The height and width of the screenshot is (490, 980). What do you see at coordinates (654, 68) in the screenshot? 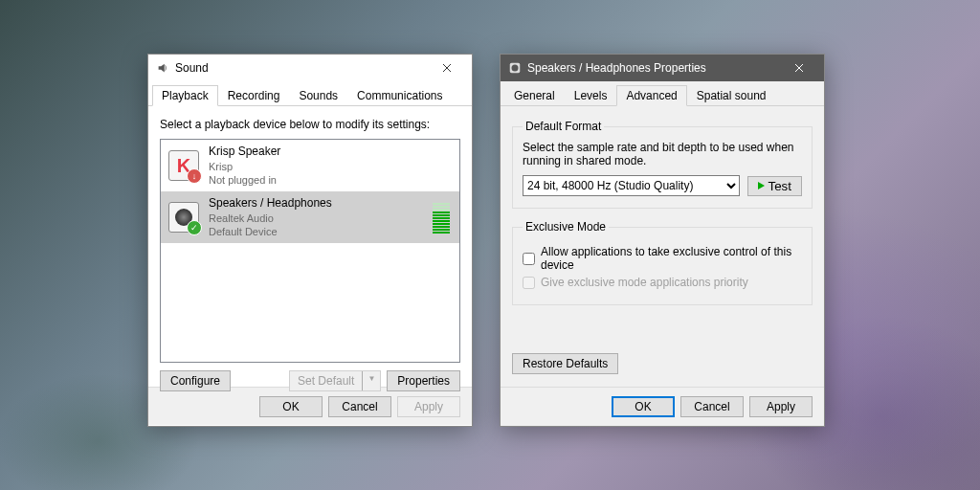
I see `window-title: Speakers / Headphones Properties` at bounding box center [654, 68].